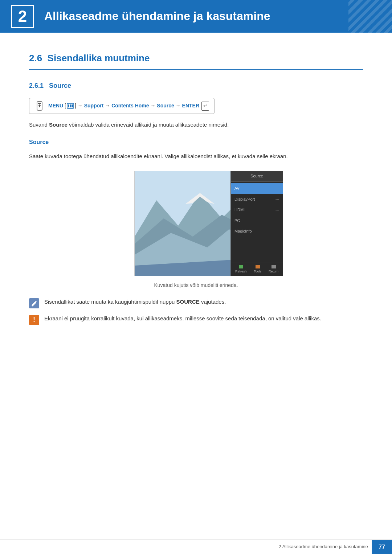 The width and height of the screenshot is (392, 554). What do you see at coordinates (196, 223) in the screenshot?
I see `screenshot-image: Source AV --- DisplayPort --- HDMI ---` at bounding box center [196, 223].